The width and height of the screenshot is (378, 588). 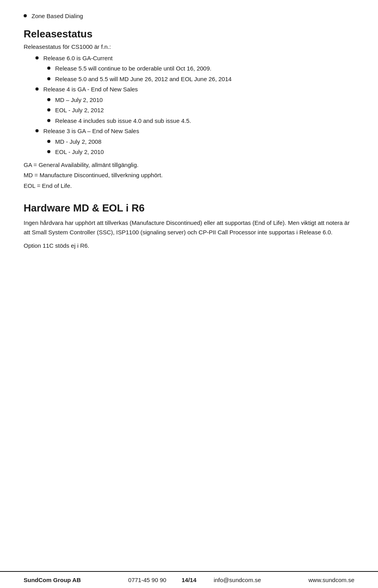 I want to click on list-item: Release 4 includes sub issue 4.0 and sub…, so click(x=201, y=121).